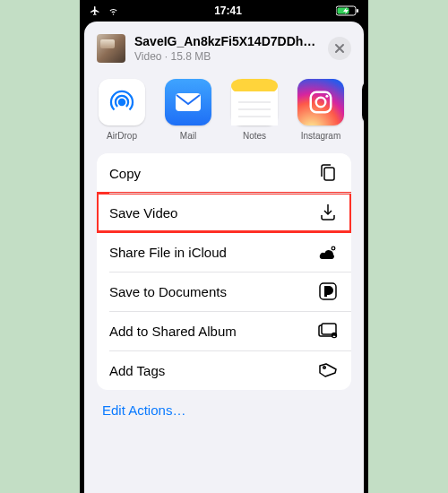 This screenshot has height=493, width=448. Describe the element at coordinates (122, 102) in the screenshot. I see `airdrop-icon` at that location.